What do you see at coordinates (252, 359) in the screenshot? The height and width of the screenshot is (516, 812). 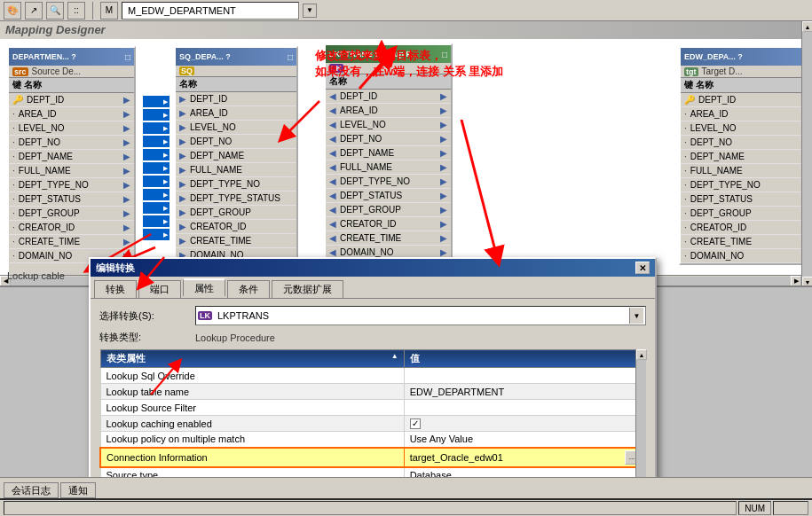 I see `col-prop: 表类属性 ▲` at bounding box center [252, 359].